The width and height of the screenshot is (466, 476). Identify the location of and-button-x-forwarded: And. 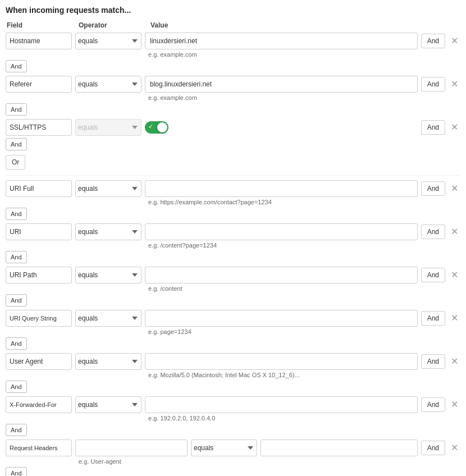
(433, 405).